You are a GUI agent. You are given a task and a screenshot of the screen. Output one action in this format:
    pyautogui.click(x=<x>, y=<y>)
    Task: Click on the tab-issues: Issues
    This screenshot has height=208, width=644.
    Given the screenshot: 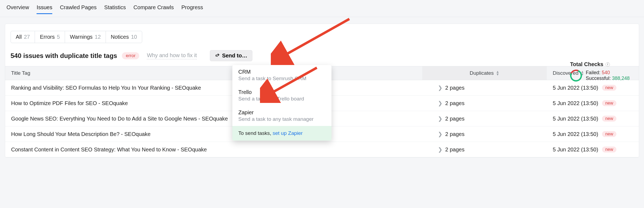 What is the action you would take?
    pyautogui.click(x=44, y=8)
    